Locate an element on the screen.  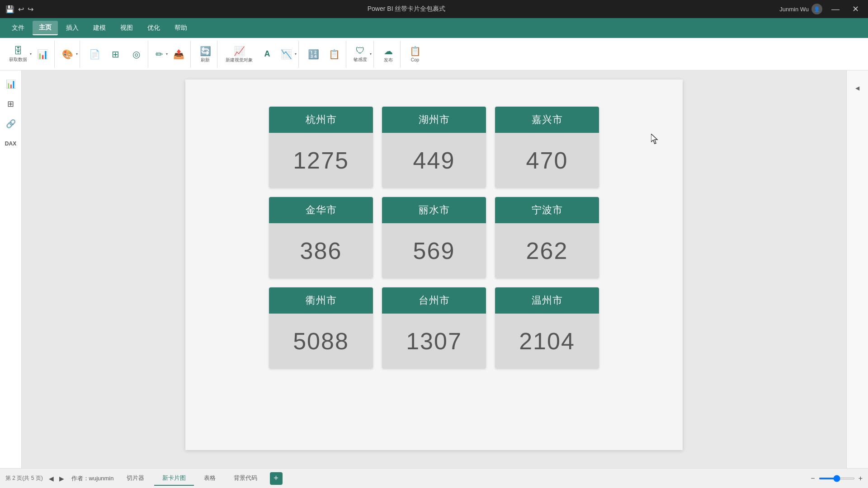
user-name: Junmin Wu is located at coordinates (794, 9).